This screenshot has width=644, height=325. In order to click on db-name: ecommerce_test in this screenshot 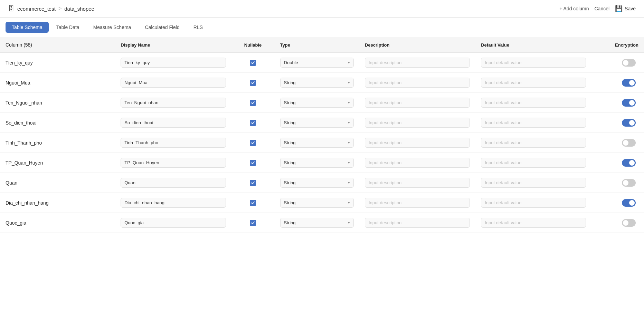, I will do `click(37, 9)`.